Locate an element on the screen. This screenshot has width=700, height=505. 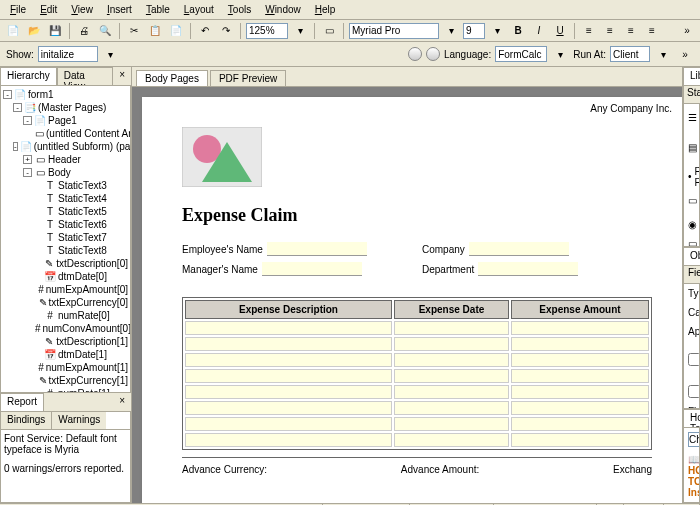
tool-icon: ▭ is located at coordinates (329, 31).